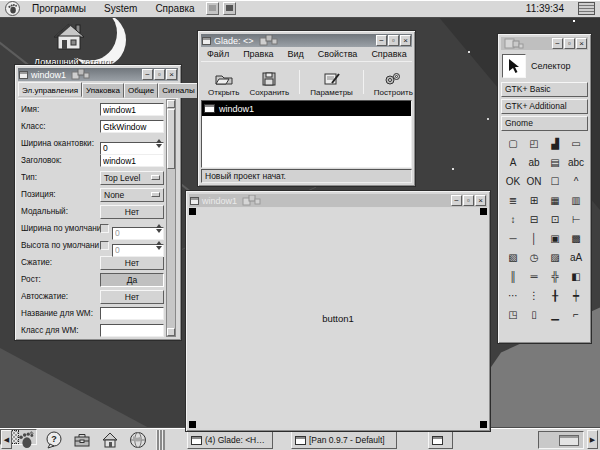  What do you see at coordinates (132, 178) in the screenshot?
I see `type-dropdown: Top Level` at bounding box center [132, 178].